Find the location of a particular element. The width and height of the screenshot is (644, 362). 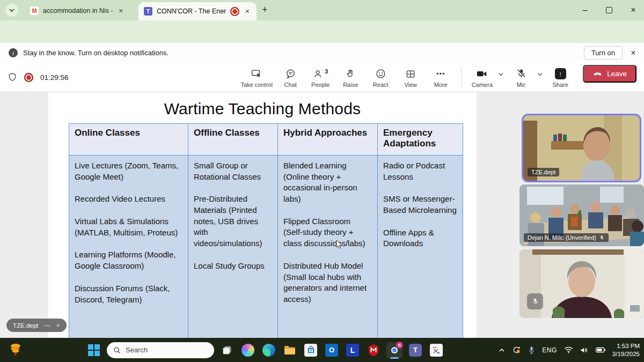

leave-button: Leave is located at coordinates (610, 74).